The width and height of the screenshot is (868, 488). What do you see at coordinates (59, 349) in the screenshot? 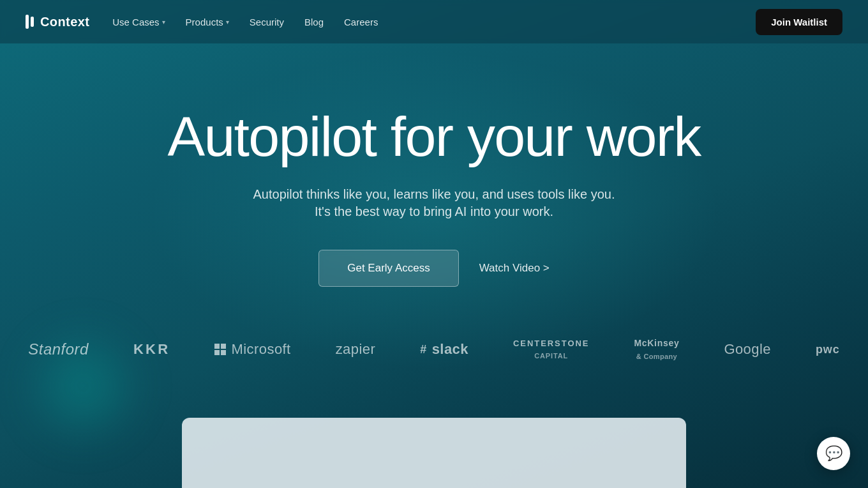
I see `logo-stanford: Stanford` at bounding box center [59, 349].